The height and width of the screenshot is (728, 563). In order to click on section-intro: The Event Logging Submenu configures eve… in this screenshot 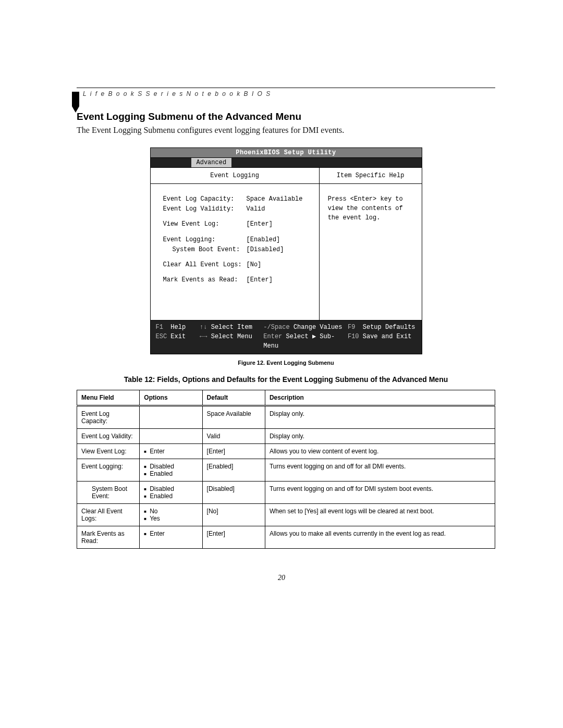, I will do `click(286, 130)`.